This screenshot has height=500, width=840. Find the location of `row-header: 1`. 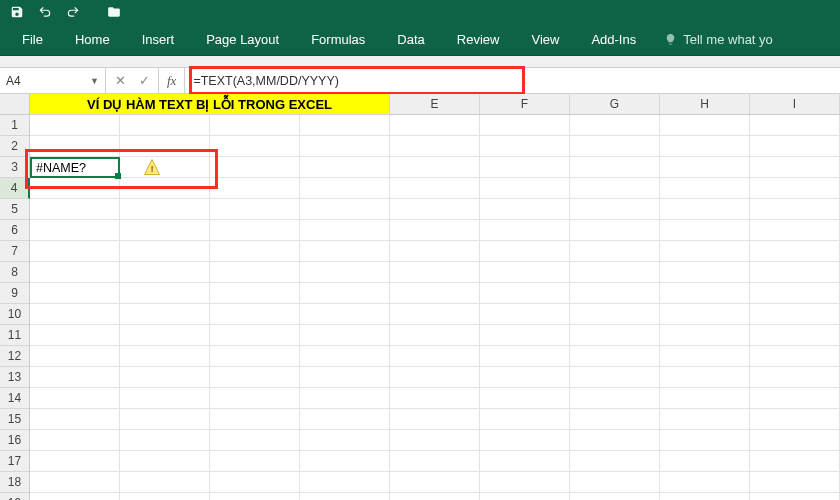

row-header: 1 is located at coordinates (15, 126).